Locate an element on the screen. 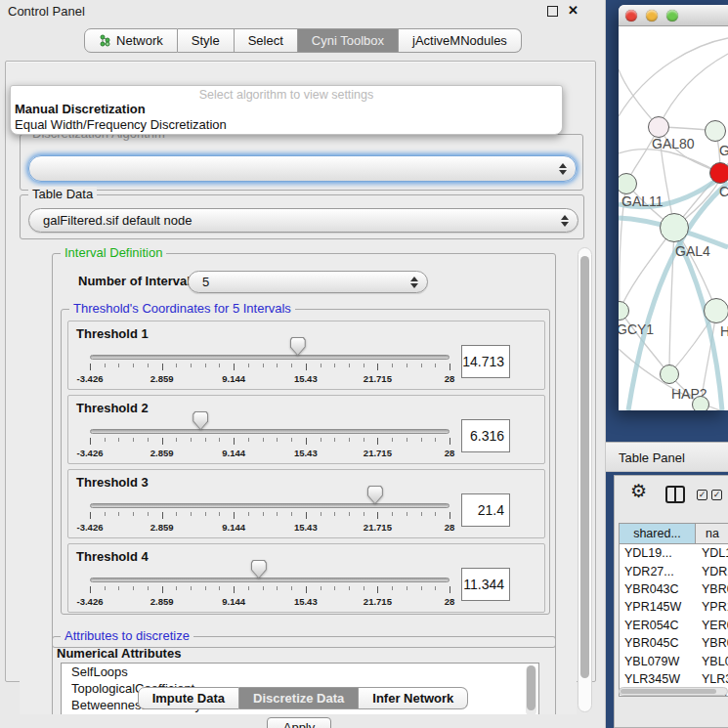 This screenshot has height=728, width=728. table-cell: YLR345W is located at coordinates (658, 679).